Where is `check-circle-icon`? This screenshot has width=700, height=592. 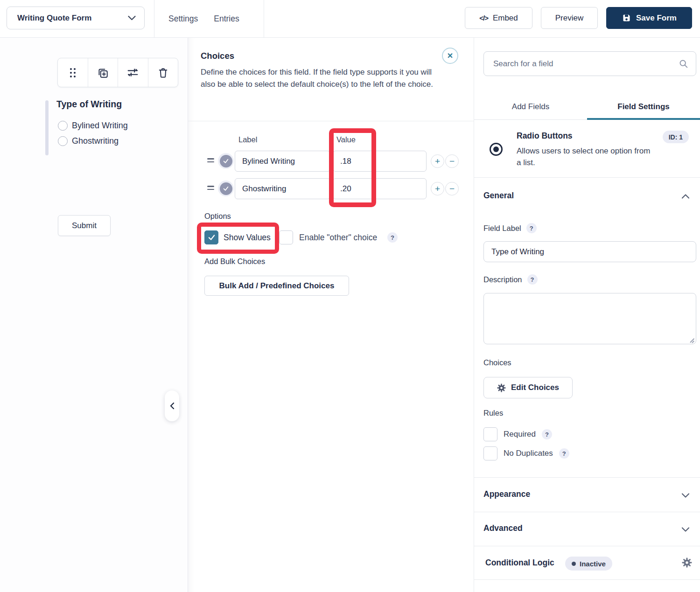
check-circle-icon is located at coordinates (226, 188).